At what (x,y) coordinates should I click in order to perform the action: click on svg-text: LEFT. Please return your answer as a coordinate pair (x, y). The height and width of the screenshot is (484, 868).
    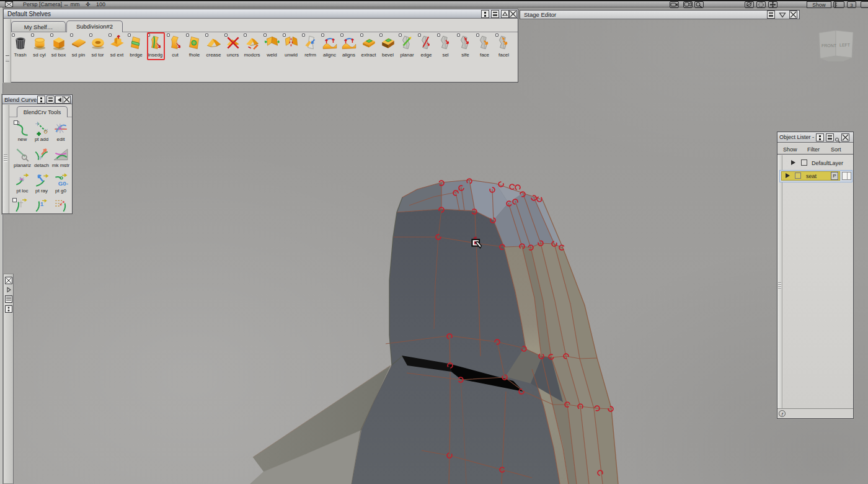
    Looking at the image, I should click on (845, 45).